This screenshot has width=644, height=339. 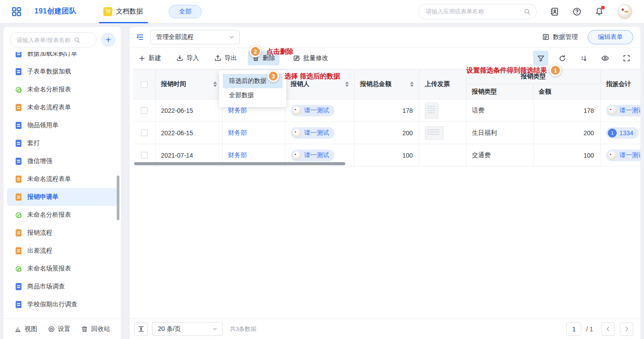 I want to click on cell-total: 100, so click(x=387, y=155).